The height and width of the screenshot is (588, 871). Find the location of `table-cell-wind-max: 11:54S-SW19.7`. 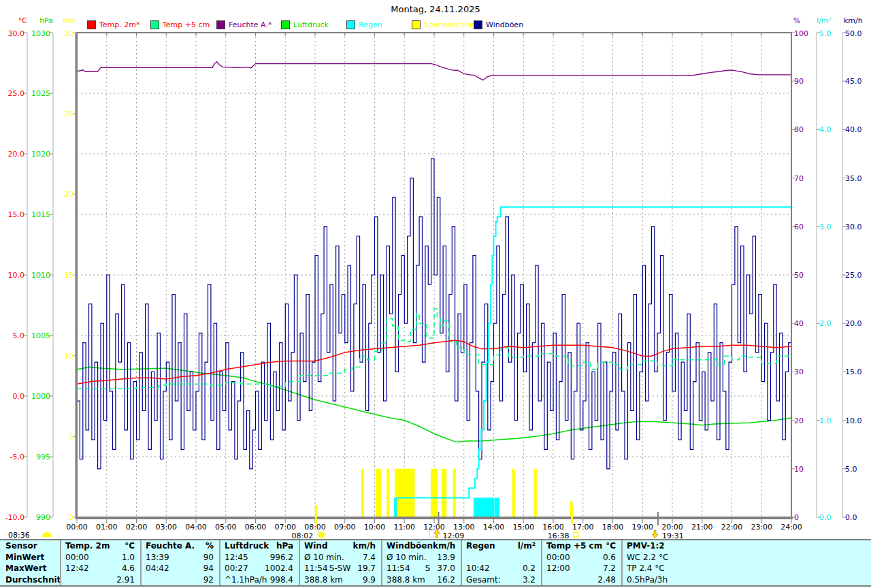

table-cell-wind-max: 11:54S-SW19.7 is located at coordinates (340, 569).